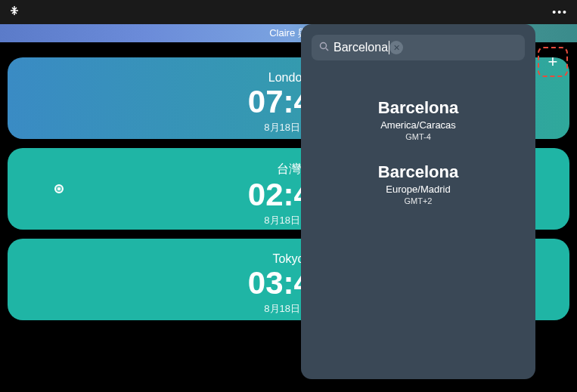  Describe the element at coordinates (553, 62) in the screenshot. I see `add-clock-button: +` at that location.